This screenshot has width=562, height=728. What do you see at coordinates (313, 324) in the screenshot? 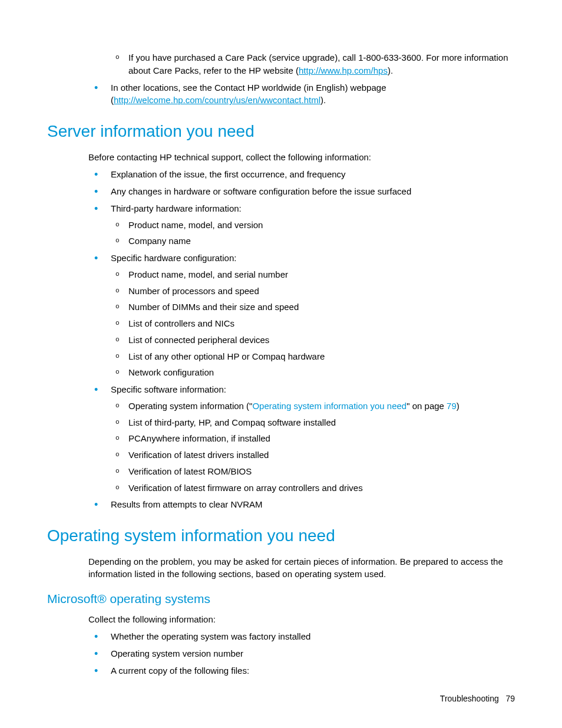
I see `sub-list: Product name, model, and serial number N…` at bounding box center [313, 324].